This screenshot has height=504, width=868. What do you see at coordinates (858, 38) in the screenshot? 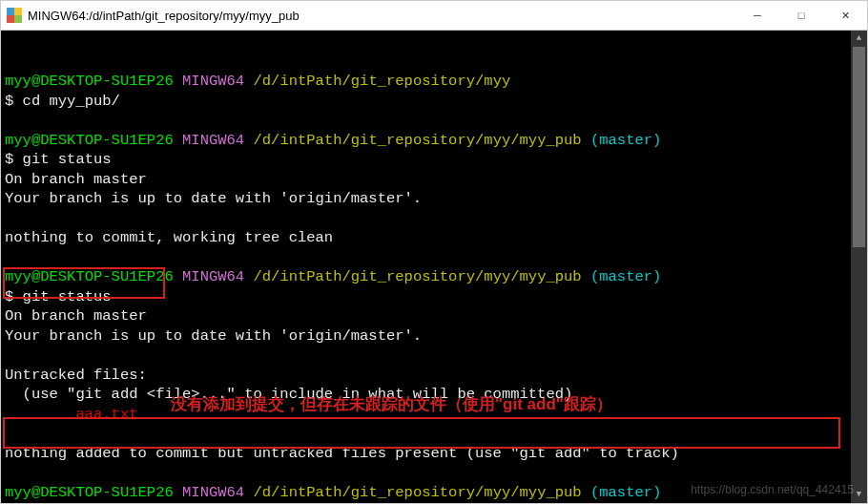
I see `scroll-up-icon: ▲` at bounding box center [858, 38].